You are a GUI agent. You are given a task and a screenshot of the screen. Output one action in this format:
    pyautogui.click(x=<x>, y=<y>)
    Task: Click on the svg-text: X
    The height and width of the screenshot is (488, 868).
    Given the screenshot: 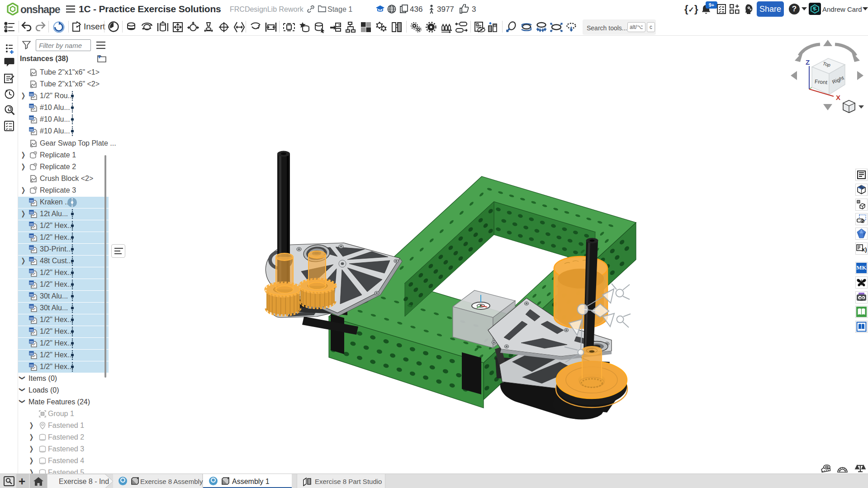 What is the action you would take?
    pyautogui.click(x=838, y=98)
    